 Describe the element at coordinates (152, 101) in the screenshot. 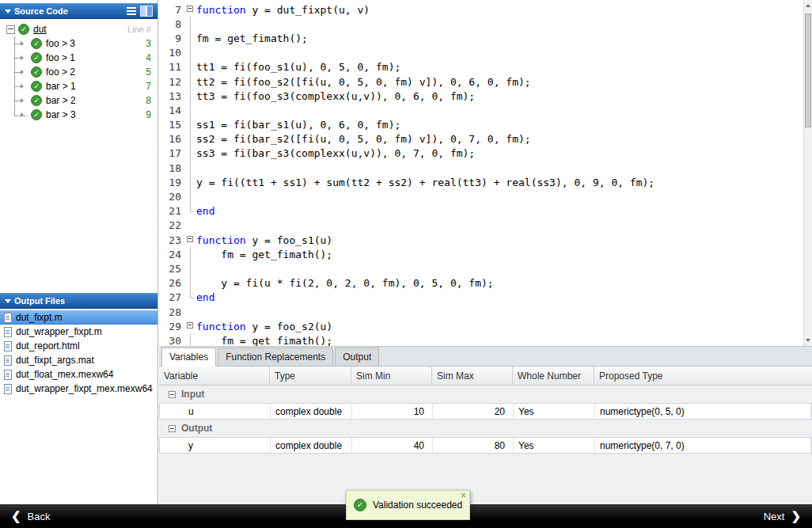

I see `tree-item-line: 8` at that location.